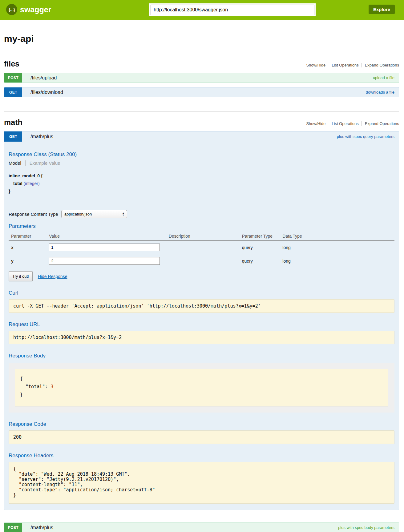 The width and height of the screenshot is (404, 532). What do you see at coordinates (21, 276) in the screenshot?
I see `try-it-out-button: Try it out!` at bounding box center [21, 276].